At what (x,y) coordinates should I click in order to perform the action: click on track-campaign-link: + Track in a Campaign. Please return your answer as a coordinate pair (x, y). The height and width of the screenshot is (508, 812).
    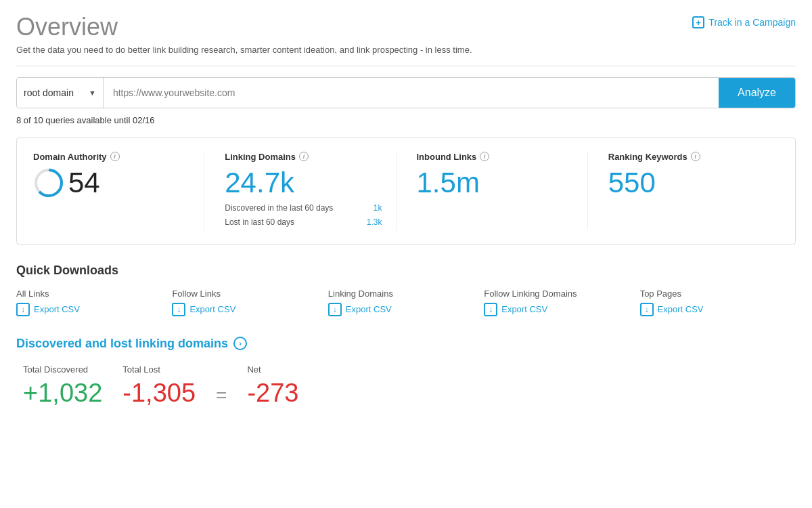
    Looking at the image, I should click on (744, 22).